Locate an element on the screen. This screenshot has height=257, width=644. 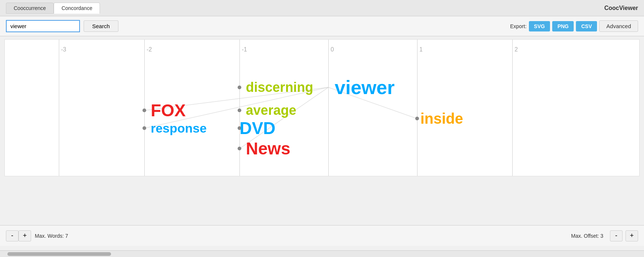
dot-response is located at coordinates (144, 128).